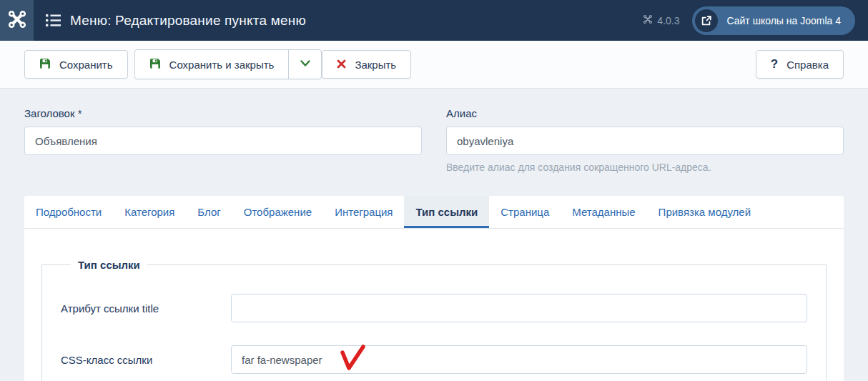 The height and width of the screenshot is (381, 868). Describe the element at coordinates (705, 212) in the screenshot. I see `tab-привязка-модулей: Привязка модулей` at that location.